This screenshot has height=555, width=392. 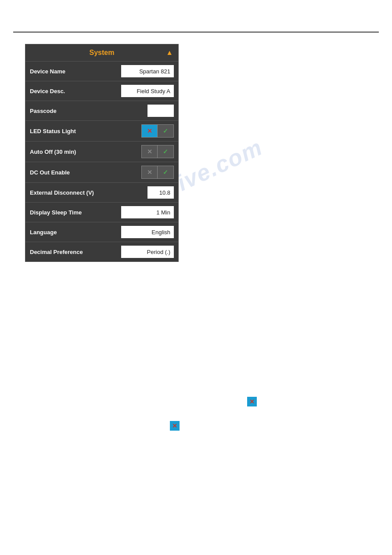 I want to click on ext-disconnect-value: 10.8, so click(x=161, y=192).